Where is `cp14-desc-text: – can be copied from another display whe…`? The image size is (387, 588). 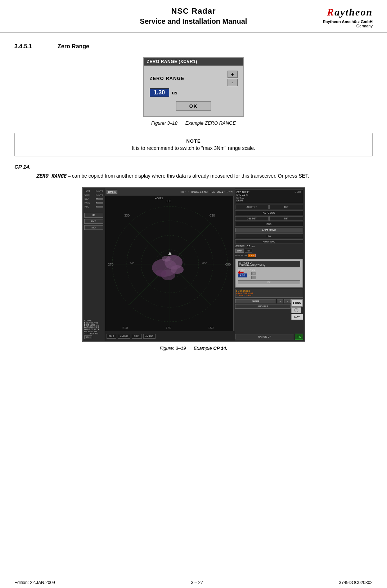 cp14-desc-text: – can be copied from another display whe… is located at coordinates (189, 176).